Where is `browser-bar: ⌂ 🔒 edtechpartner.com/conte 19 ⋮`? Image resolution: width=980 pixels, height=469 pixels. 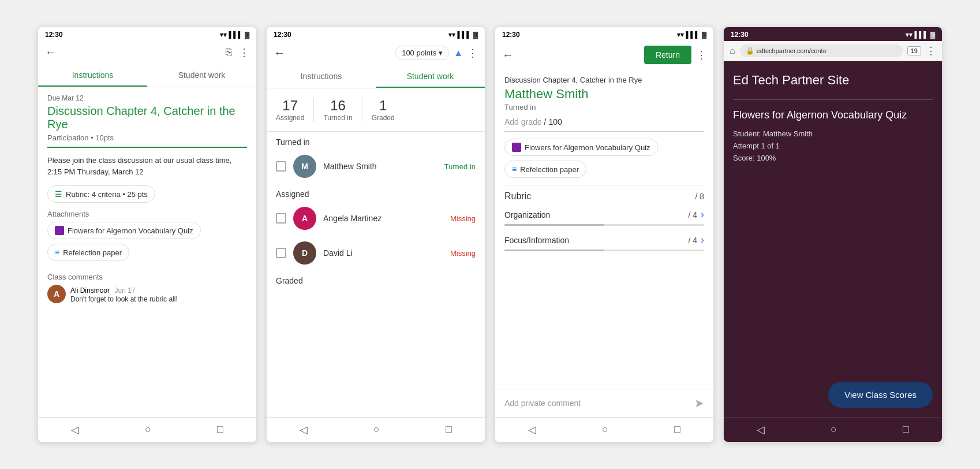
browser-bar: ⌂ 🔒 edtechpartner.com/conte 19 ⋮ is located at coordinates (833, 51).